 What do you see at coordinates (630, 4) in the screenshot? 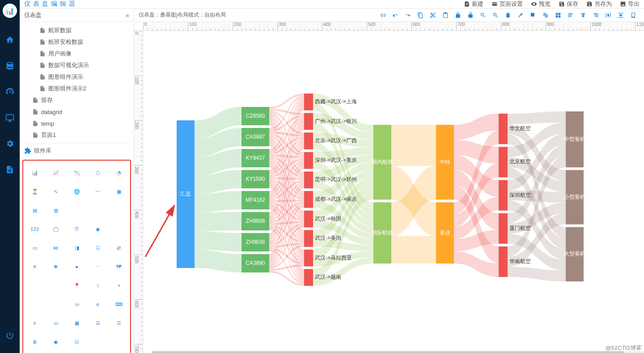
I see `action-export: 导出` at bounding box center [630, 4].